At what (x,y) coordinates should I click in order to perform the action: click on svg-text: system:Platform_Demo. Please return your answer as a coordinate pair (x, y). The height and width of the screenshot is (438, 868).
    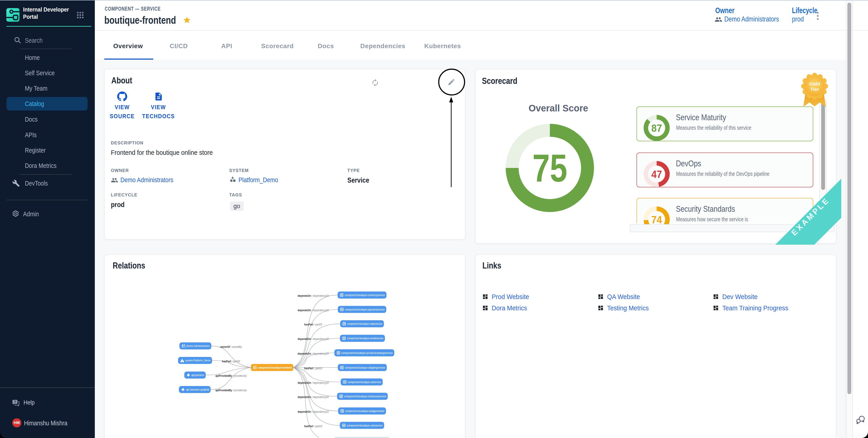
    Looking at the image, I should click on (198, 360).